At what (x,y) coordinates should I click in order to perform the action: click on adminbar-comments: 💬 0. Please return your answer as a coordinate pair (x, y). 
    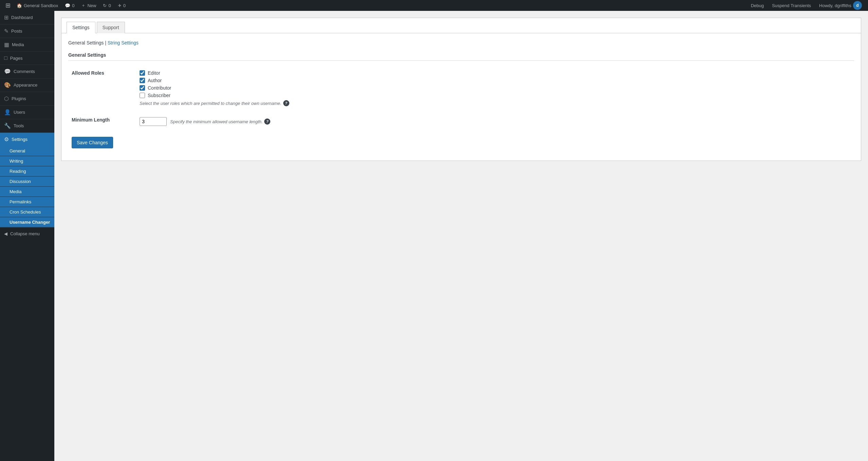
    Looking at the image, I should click on (70, 5).